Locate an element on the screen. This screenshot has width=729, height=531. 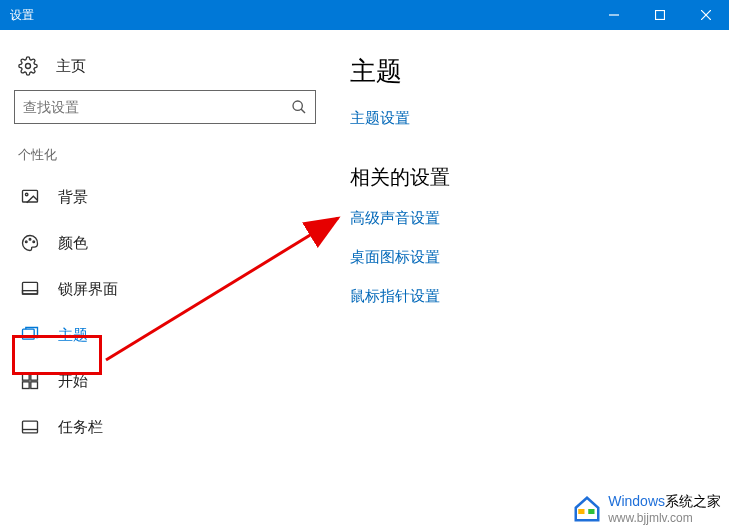
sidebar-item-label: 背景 is located at coordinates (73, 198).